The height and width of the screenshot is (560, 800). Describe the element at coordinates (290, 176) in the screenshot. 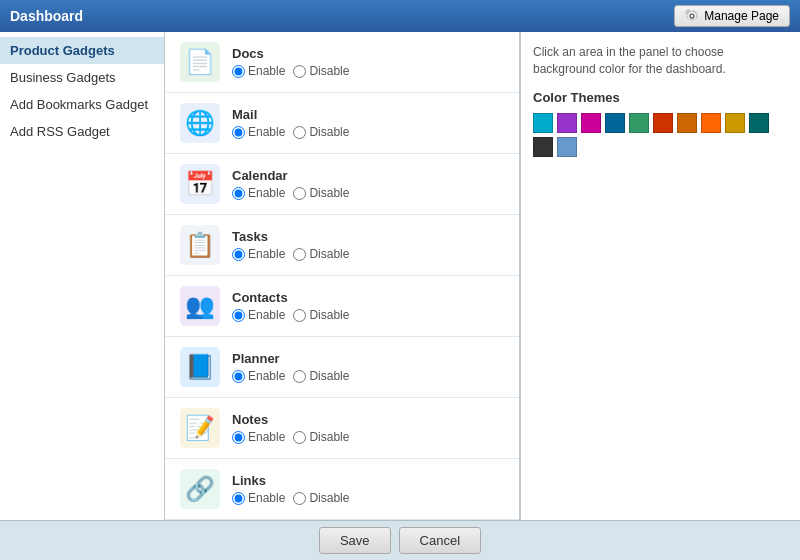

I see `gadget-name-calendar: Calendar` at that location.